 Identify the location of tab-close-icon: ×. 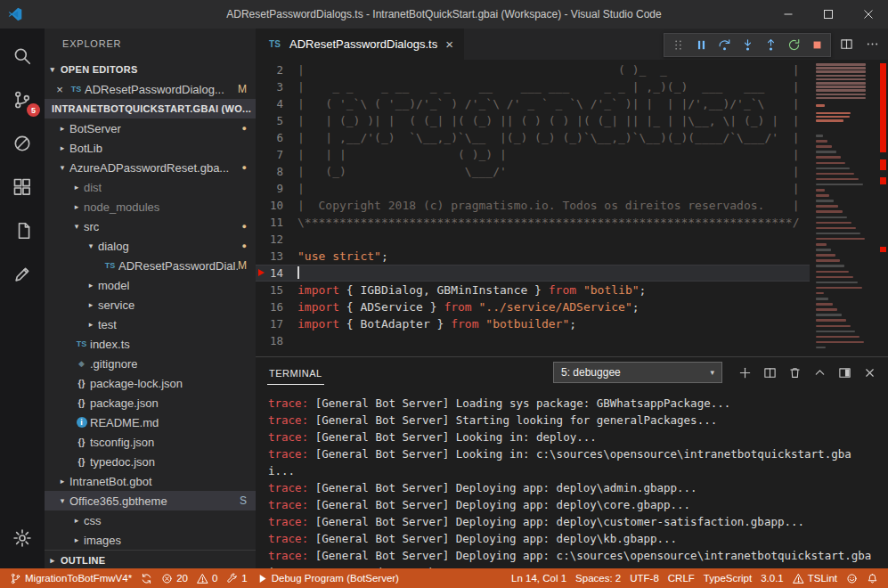
(449, 45).